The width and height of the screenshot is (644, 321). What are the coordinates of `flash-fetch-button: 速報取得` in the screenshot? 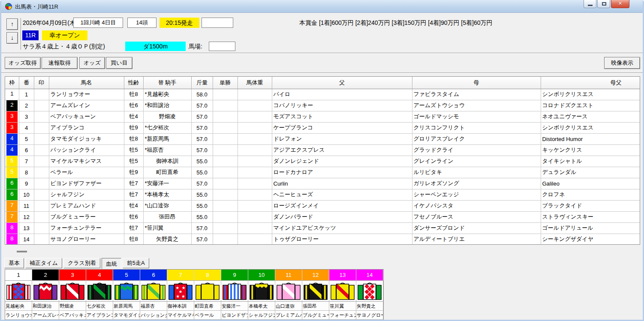 It's located at (60, 63).